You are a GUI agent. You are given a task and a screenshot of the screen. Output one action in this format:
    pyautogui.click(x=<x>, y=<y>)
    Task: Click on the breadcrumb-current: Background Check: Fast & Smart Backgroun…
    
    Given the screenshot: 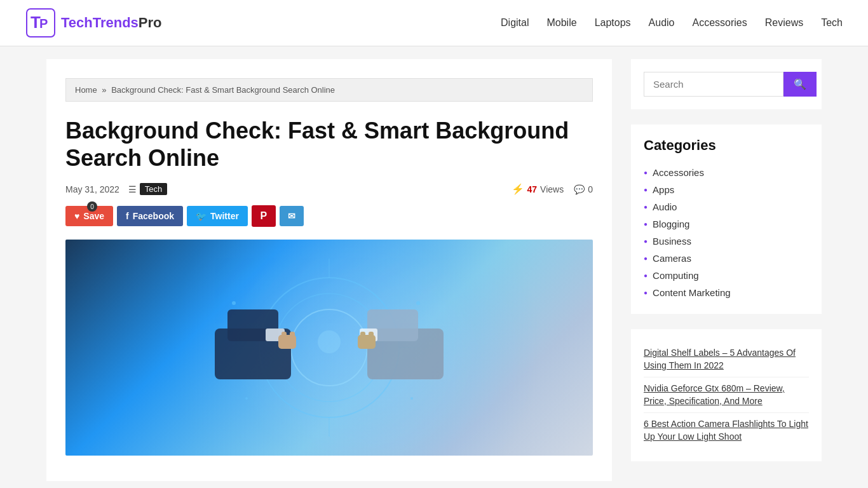 What is the action you would take?
    pyautogui.click(x=223, y=90)
    